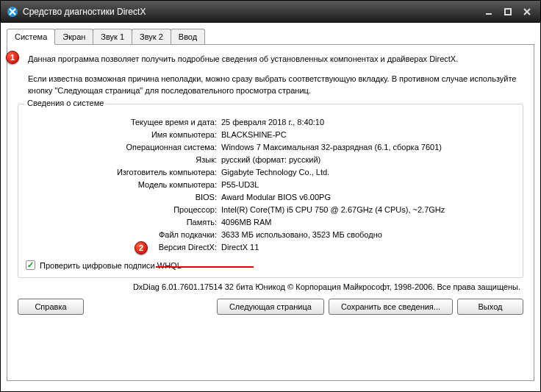 The width and height of the screenshot is (541, 392). Describe the element at coordinates (270, 307) in the screenshot. I see `button-row: Справка Следующая страница Сохранить все…` at that location.